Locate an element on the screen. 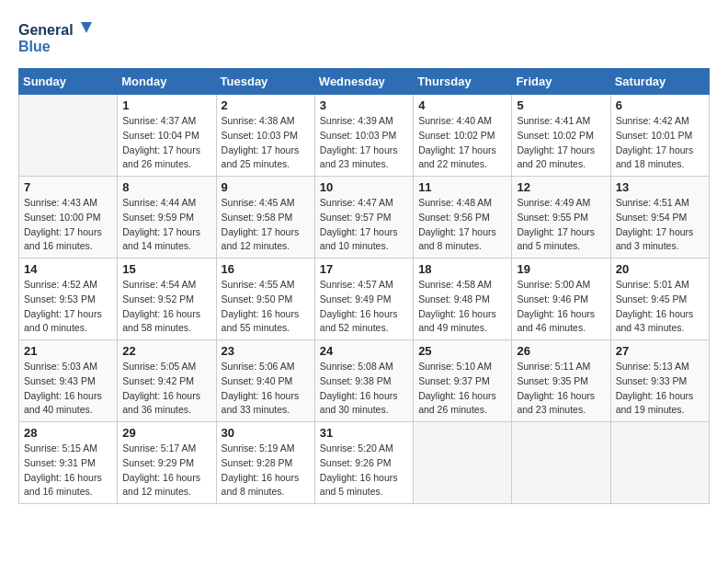 Image resolution: width=728 pixels, height=563 pixels. svg-text: Blue is located at coordinates (35, 46).